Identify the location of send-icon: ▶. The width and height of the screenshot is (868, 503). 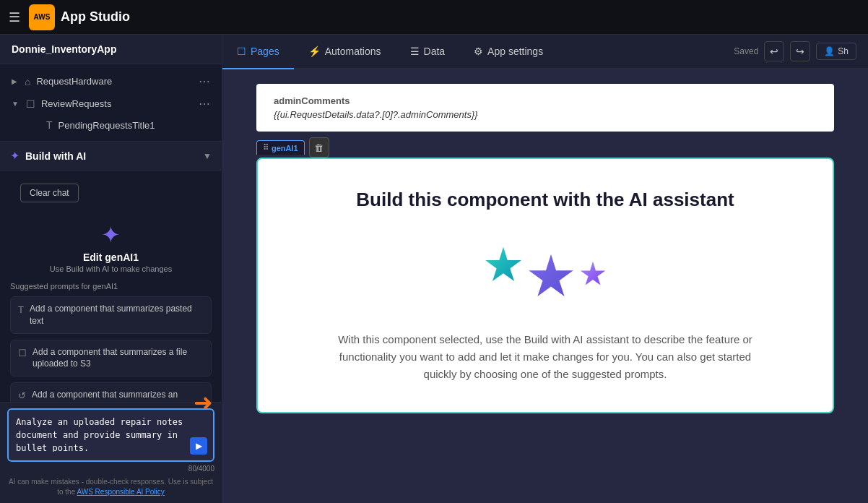
(199, 446).